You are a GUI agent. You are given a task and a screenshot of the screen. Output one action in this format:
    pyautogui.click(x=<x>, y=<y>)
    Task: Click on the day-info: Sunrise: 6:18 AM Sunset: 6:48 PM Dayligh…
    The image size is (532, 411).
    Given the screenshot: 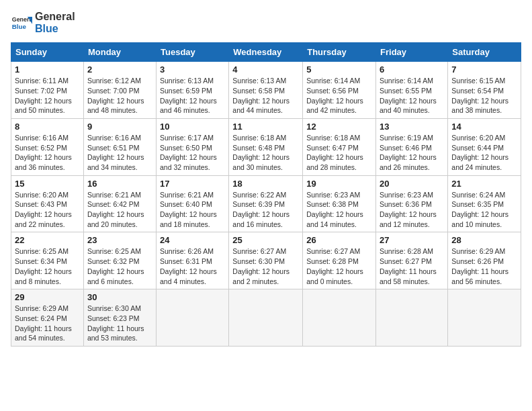 What is the action you would take?
    pyautogui.click(x=266, y=153)
    